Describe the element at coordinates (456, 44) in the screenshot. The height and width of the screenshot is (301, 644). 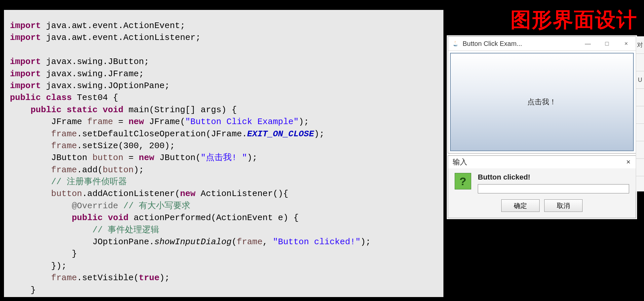
I see `java-icon` at that location.